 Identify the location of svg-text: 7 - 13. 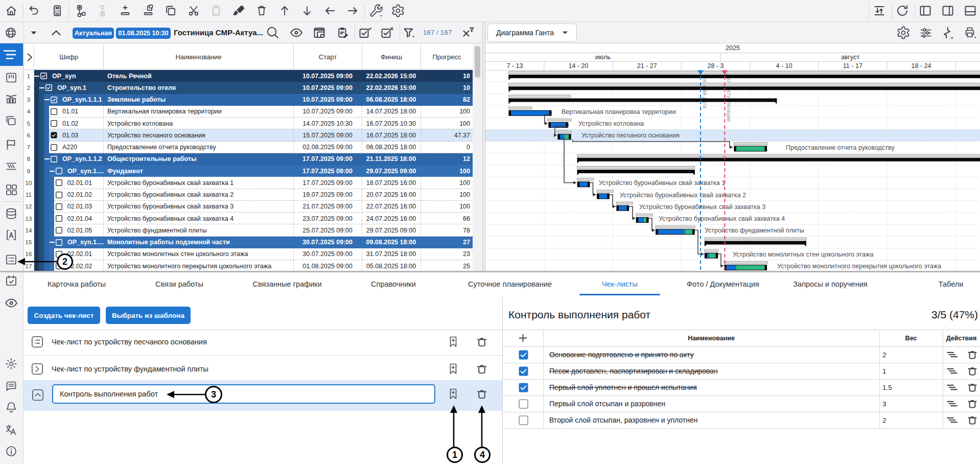
(515, 66).